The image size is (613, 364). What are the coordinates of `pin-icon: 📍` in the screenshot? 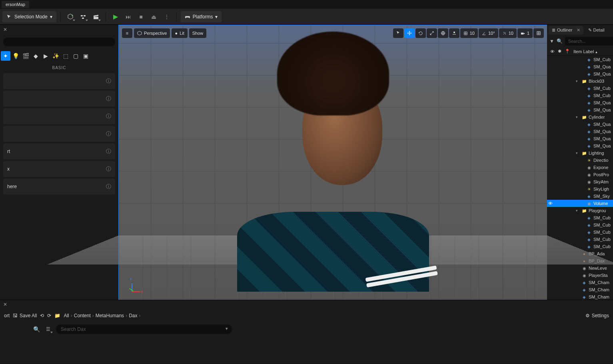 It's located at (567, 51).